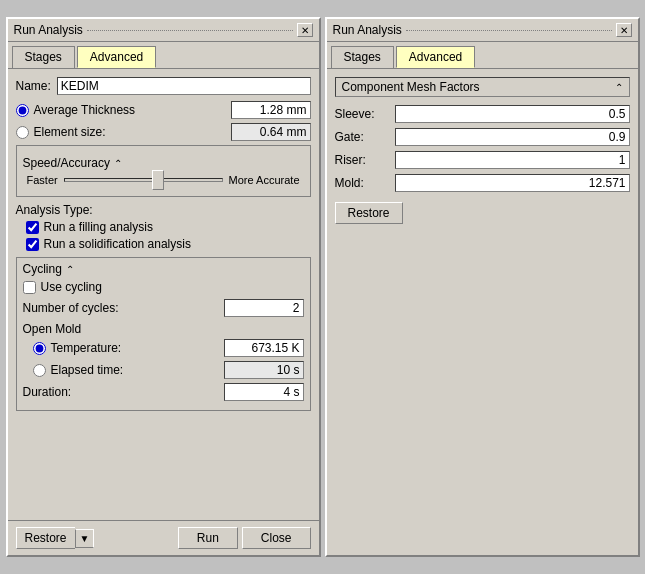  I want to click on close-button: Close, so click(276, 538).